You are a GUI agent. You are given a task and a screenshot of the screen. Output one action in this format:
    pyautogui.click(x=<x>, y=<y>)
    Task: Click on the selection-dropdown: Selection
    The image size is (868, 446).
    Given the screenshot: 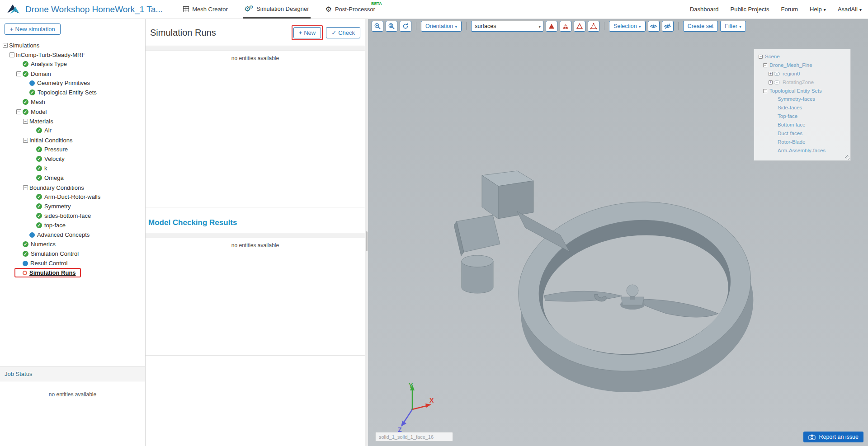 What is the action you would take?
    pyautogui.click(x=627, y=26)
    